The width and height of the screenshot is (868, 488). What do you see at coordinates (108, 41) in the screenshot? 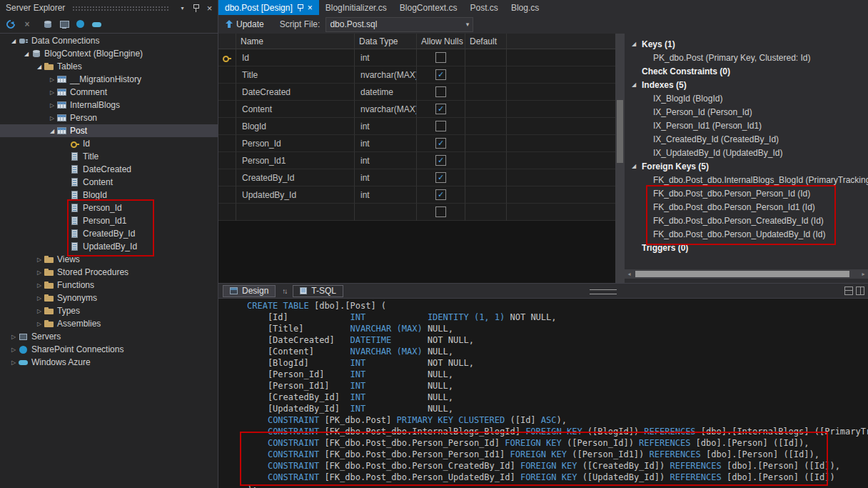
I see `tree-item-data-connections: ◢Data Connections` at bounding box center [108, 41].